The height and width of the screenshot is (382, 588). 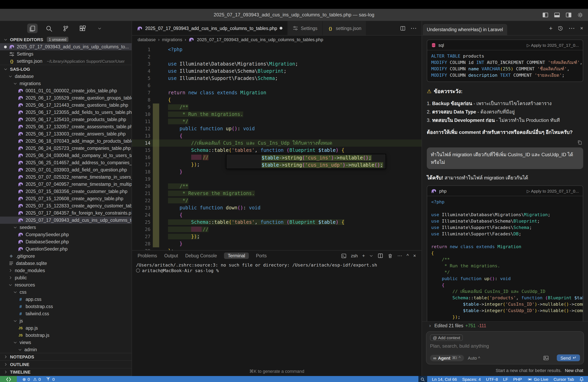 I want to click on code-line: 15 Schema::table('tables', function (Blu…, so click(x=277, y=150).